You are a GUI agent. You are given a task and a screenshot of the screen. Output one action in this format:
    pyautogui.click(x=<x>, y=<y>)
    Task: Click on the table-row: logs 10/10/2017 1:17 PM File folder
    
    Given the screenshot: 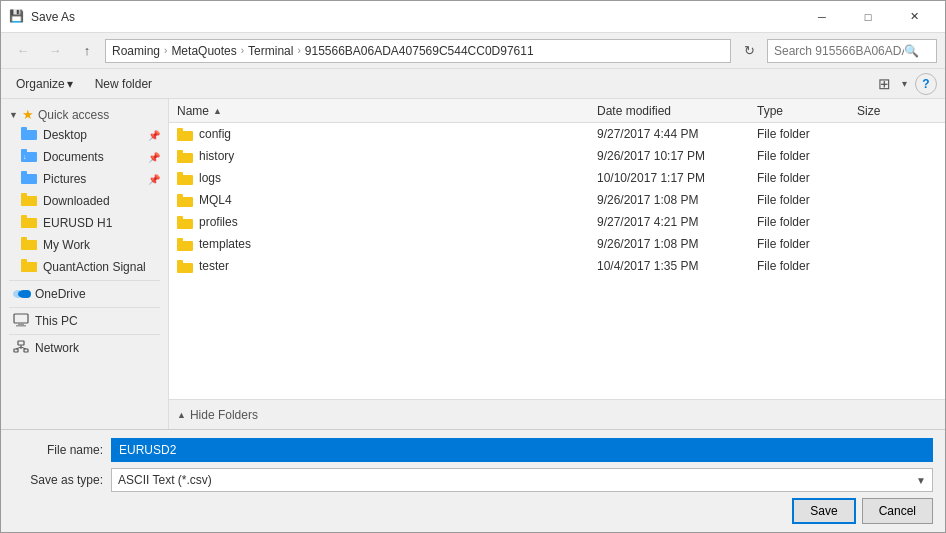 What is the action you would take?
    pyautogui.click(x=557, y=178)
    